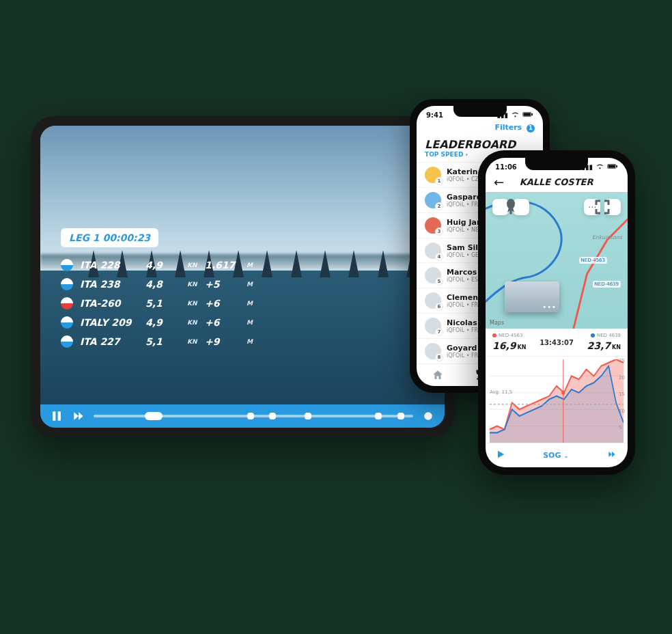 Image resolution: width=672 pixels, height=634 pixels. Describe the element at coordinates (612, 455) in the screenshot. I see `fast-forward-button` at that location.